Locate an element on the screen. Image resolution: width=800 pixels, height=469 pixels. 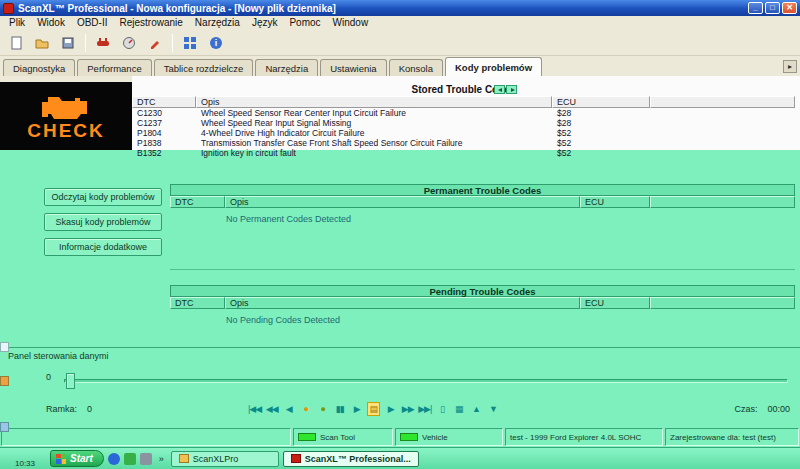
close-button: ✕ is located at coordinates (790, 8).